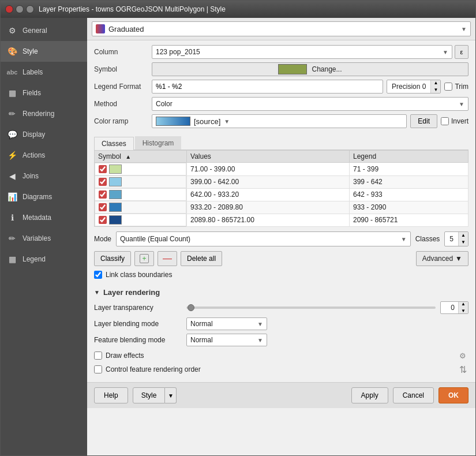 The image size is (476, 456). Describe the element at coordinates (44, 114) in the screenshot. I see `sidebar-item-rendering: ✏ Rendering` at that location.